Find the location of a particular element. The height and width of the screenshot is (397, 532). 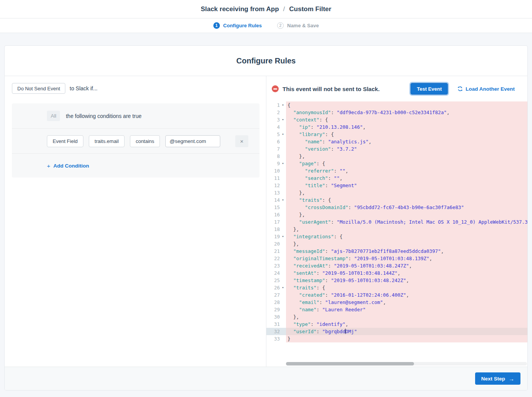

code-line: 9▾ "page": { is located at coordinates (397, 164).